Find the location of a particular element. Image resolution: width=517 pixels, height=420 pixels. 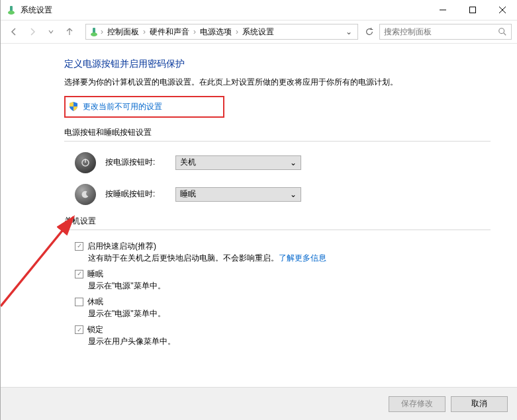

forward-button is located at coordinates (32, 32).